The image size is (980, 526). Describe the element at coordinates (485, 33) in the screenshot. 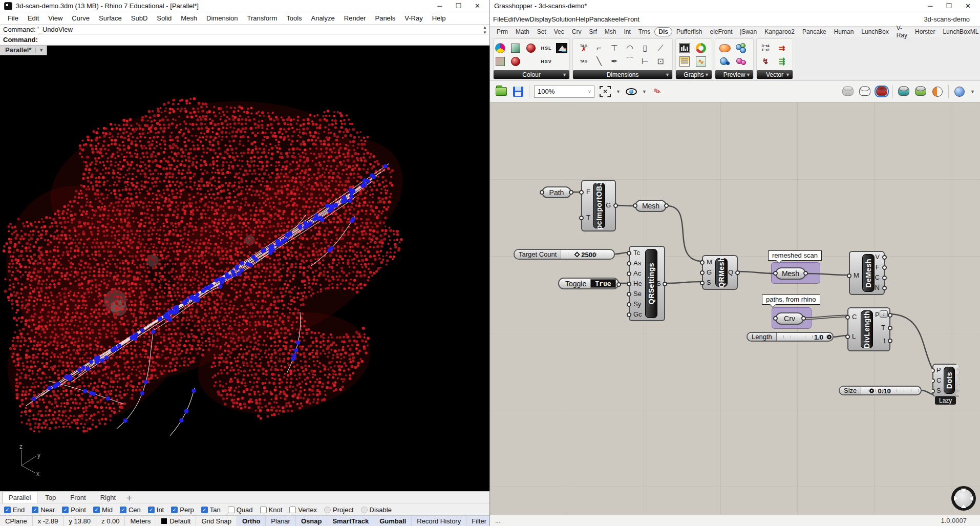

I see `scroll-down-icon: ▼` at that location.